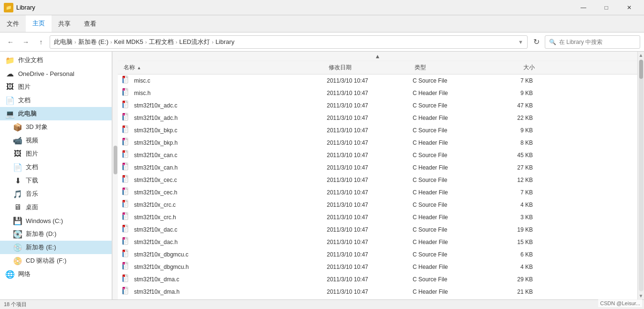 This screenshot has width=644, height=309. I want to click on downloads-icon: ⬇, so click(18, 181).